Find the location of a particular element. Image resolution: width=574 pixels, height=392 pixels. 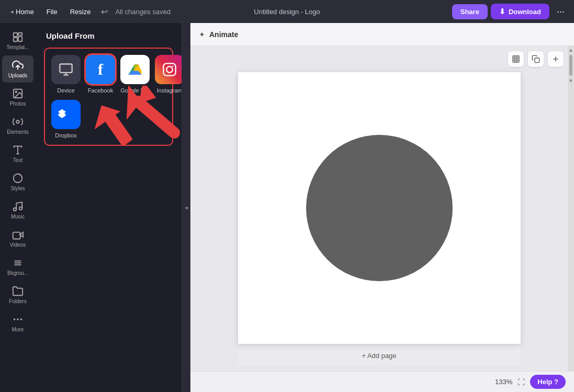

animate-bar: ✦ Animate is located at coordinates (382, 34).